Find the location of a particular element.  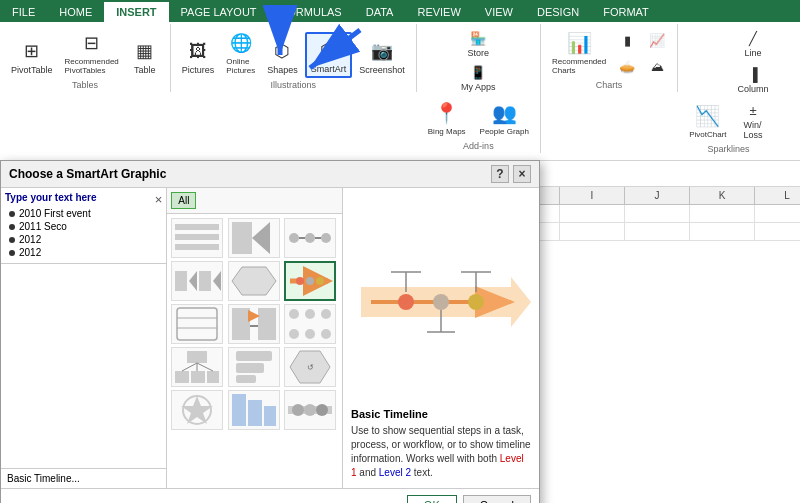

line-chart-button: 📈 is located at coordinates (657, 40).